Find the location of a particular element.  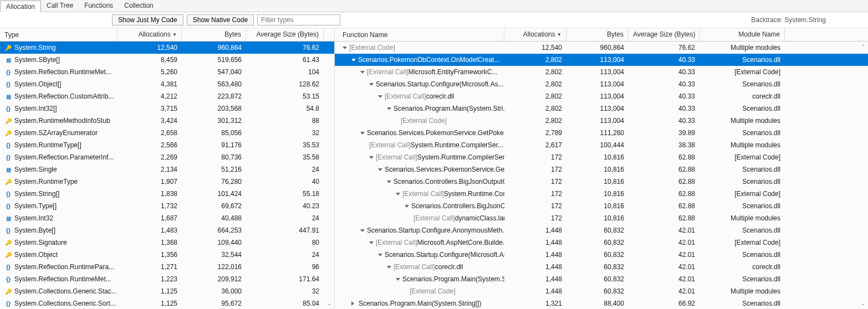

table-row: 🔑System.Collections.Generic.Stac...1,125… is located at coordinates (167, 291).